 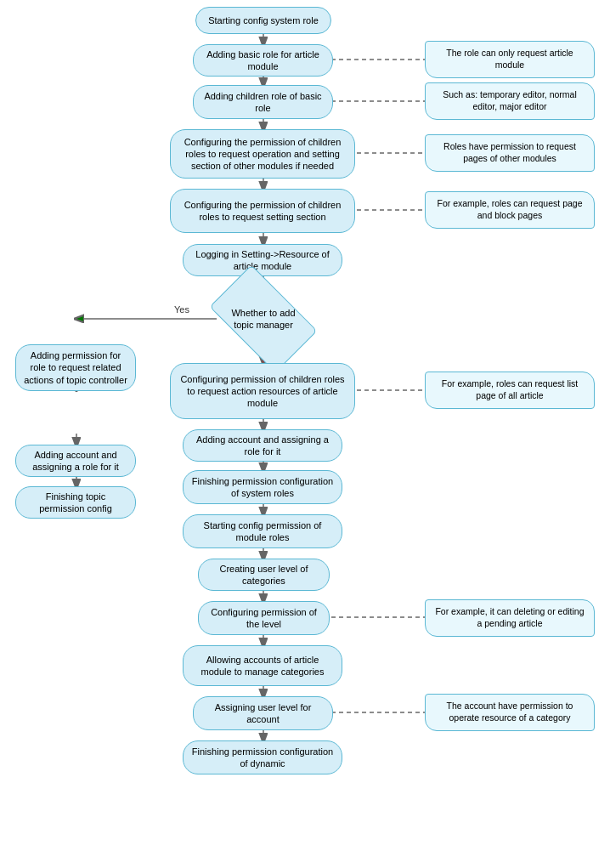 I want to click on node-n14: Finishing permission configuration of dy…, so click(x=263, y=757).